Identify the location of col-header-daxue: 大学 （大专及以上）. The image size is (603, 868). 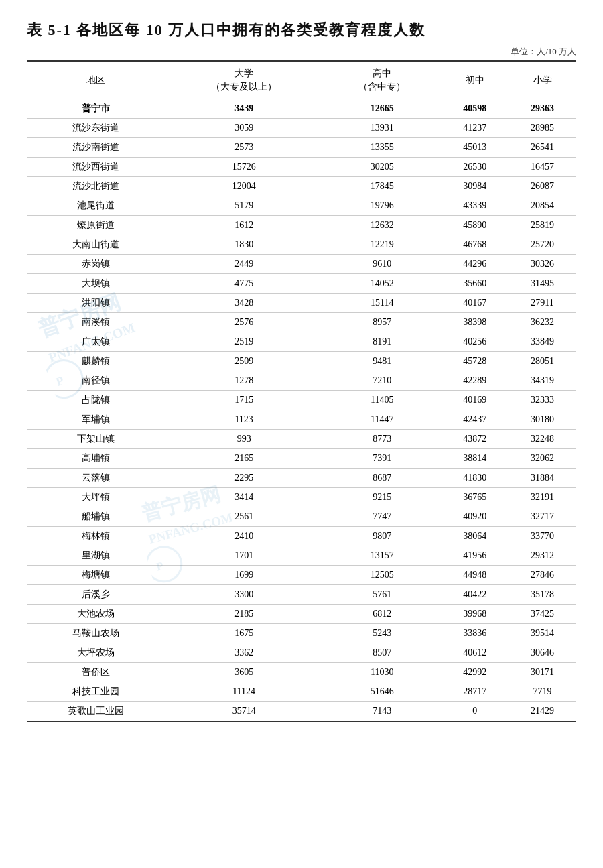
(244, 80).